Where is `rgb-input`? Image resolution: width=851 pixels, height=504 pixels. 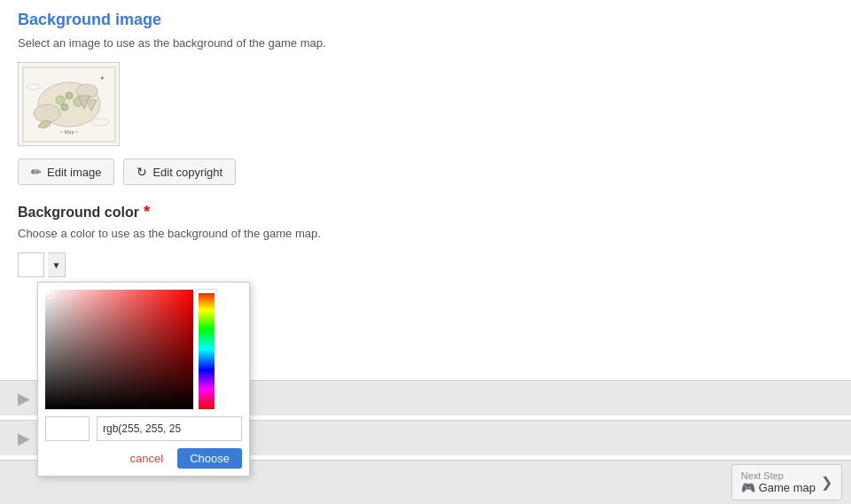 rgb-input is located at coordinates (169, 429).